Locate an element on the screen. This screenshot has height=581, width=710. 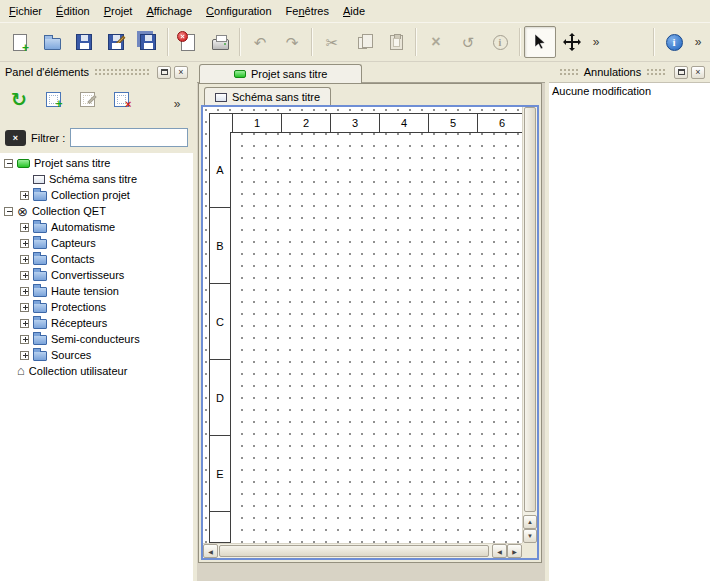
arrow-up-icon: ▲ is located at coordinates (530, 522).